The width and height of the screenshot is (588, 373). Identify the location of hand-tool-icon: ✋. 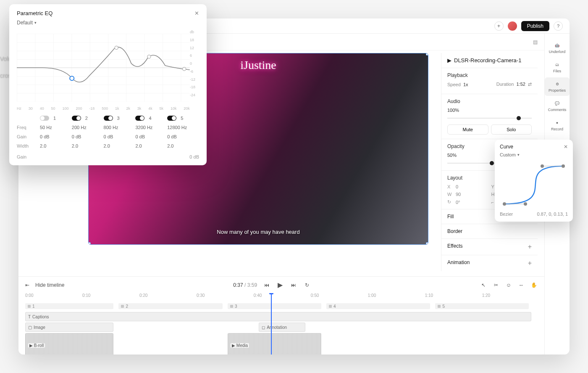
(534, 285).